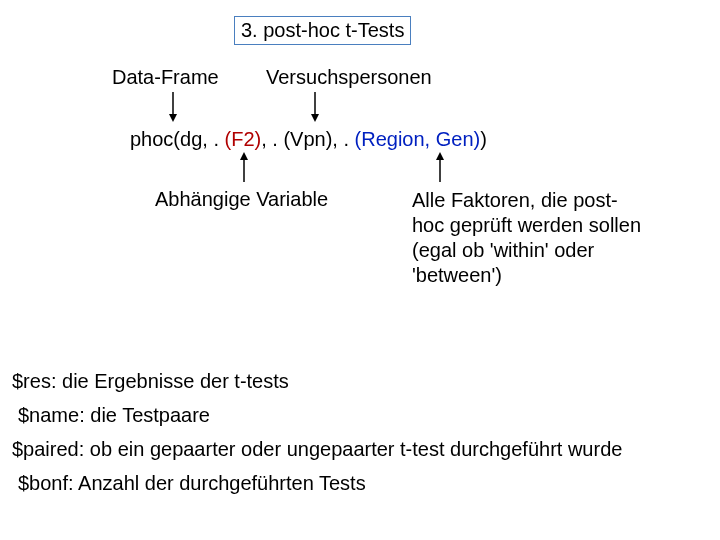 Image resolution: width=720 pixels, height=540 pixels. I want to click on label-versuchspersonen: Versuchspersonen, so click(349, 78).